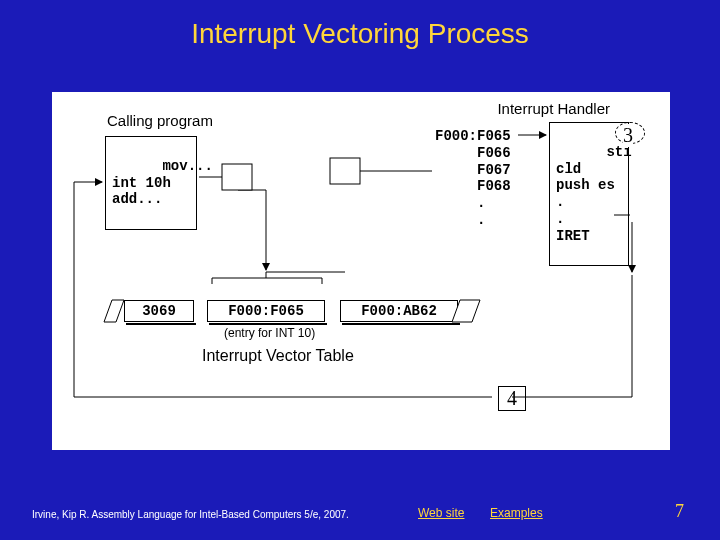  I want to click on slide-title: Interrupt Vectoring Process, so click(360, 34).